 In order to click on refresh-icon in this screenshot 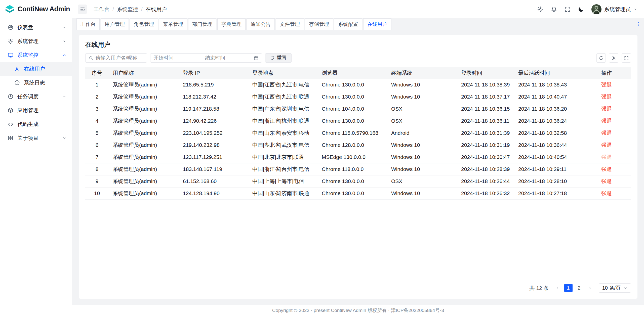, I will do `click(272, 58)`.